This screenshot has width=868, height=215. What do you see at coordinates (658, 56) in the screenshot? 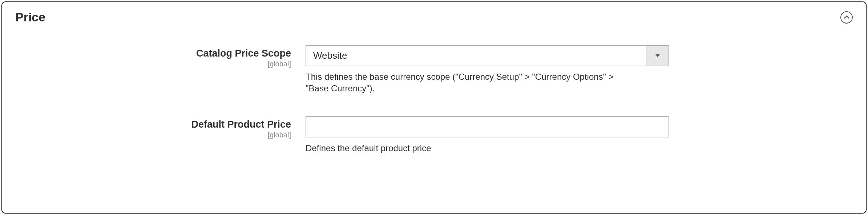
I see `triangle-down-icon` at bounding box center [658, 56].